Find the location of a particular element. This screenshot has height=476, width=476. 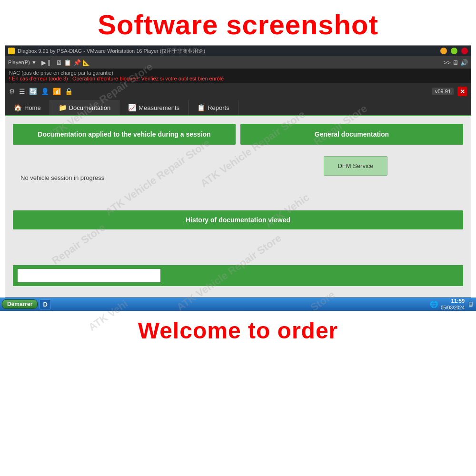

history-body is located at coordinates (238, 245).